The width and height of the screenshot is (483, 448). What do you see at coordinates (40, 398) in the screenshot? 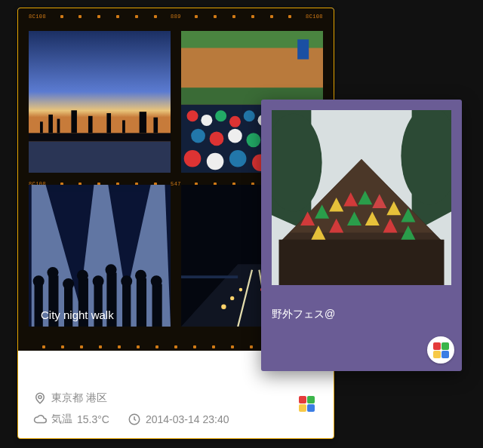
I see `pin-icon` at bounding box center [40, 398].